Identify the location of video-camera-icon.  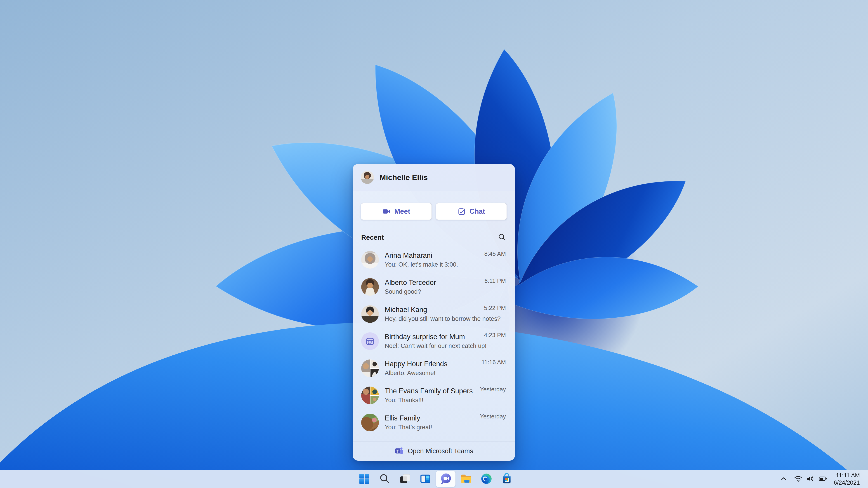
(386, 212).